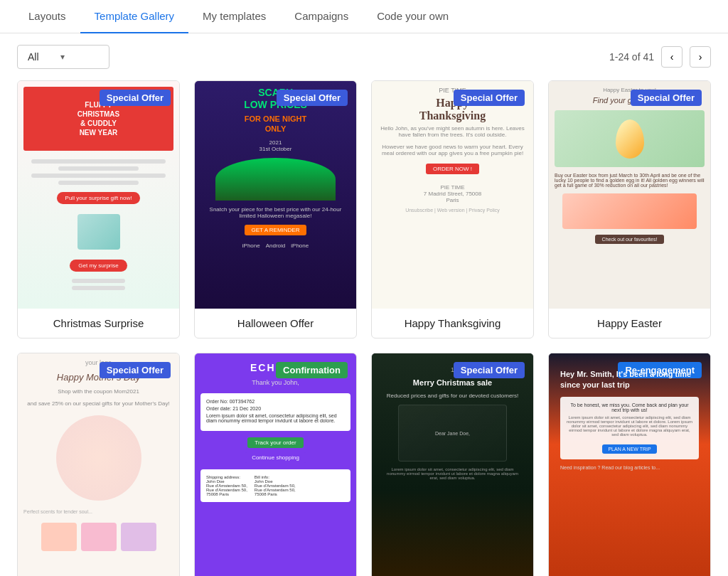 The height and width of the screenshot is (576, 728). What do you see at coordinates (135, 17) in the screenshot?
I see `nav-template-gallery: Template Gallery` at bounding box center [135, 17].